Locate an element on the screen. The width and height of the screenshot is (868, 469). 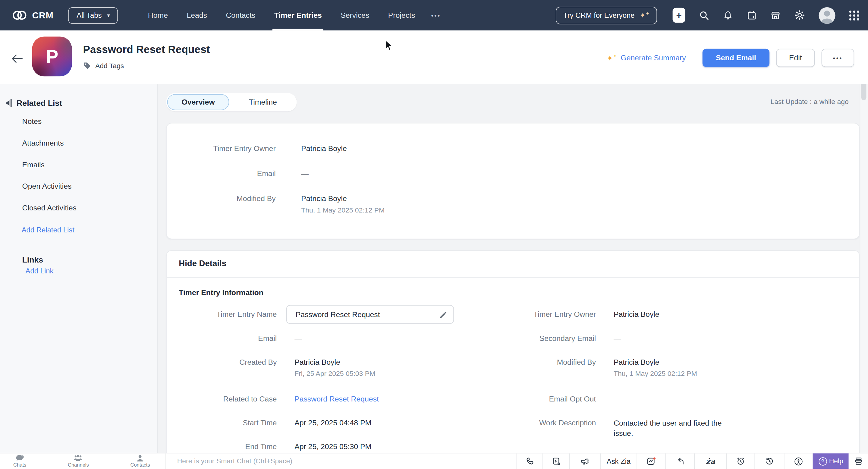
add-link-link: Add Link is located at coordinates (91, 271).